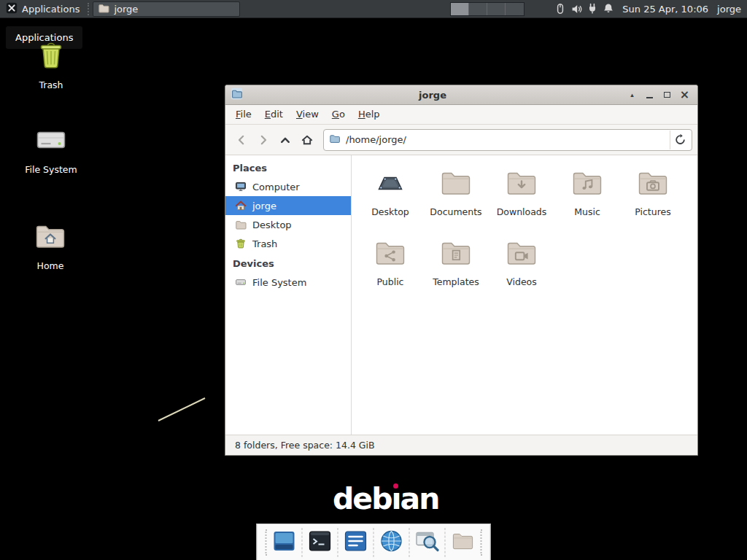 The image size is (747, 560). I want to click on file-item-label: Public, so click(391, 281).